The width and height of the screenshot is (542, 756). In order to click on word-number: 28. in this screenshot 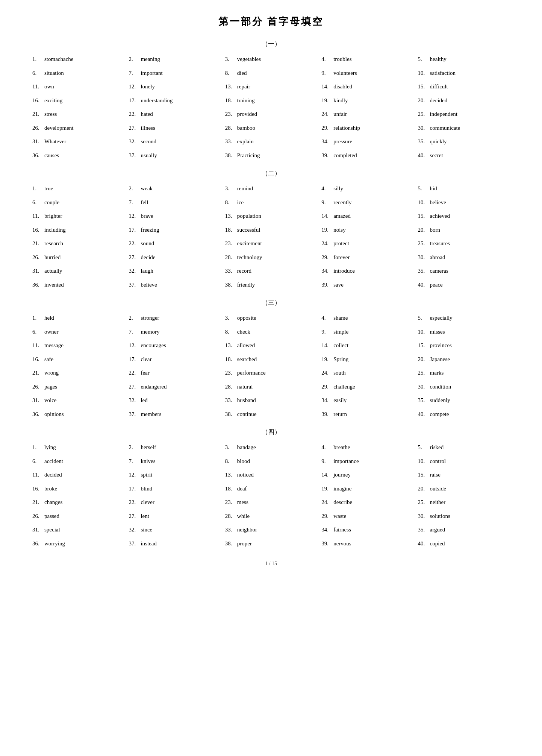, I will do `click(231, 516)`.